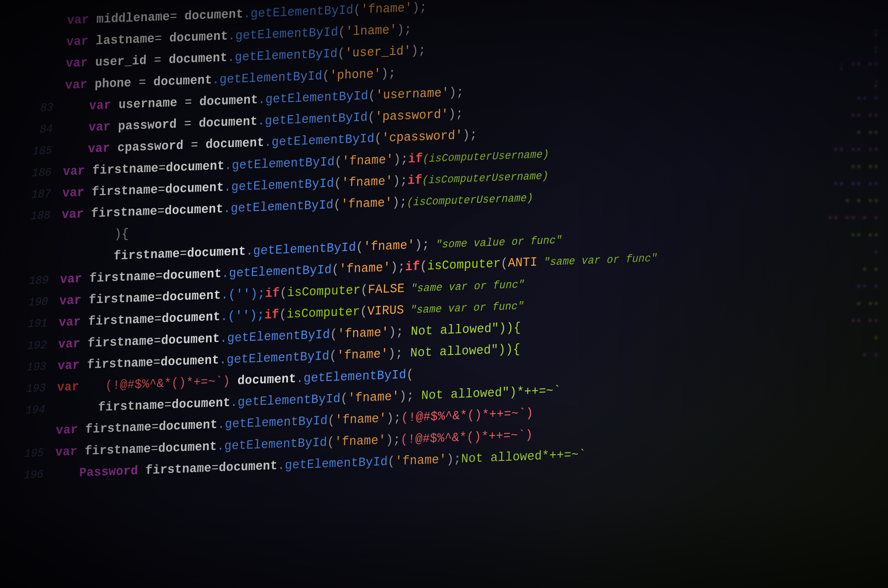 This screenshot has height=588, width=888. I want to click on line-content: ){, so click(95, 235).